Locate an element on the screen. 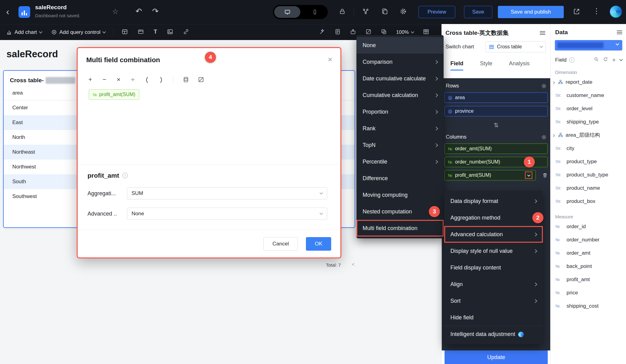 The image size is (626, 364). cancel-button: Cancel is located at coordinates (281, 244).